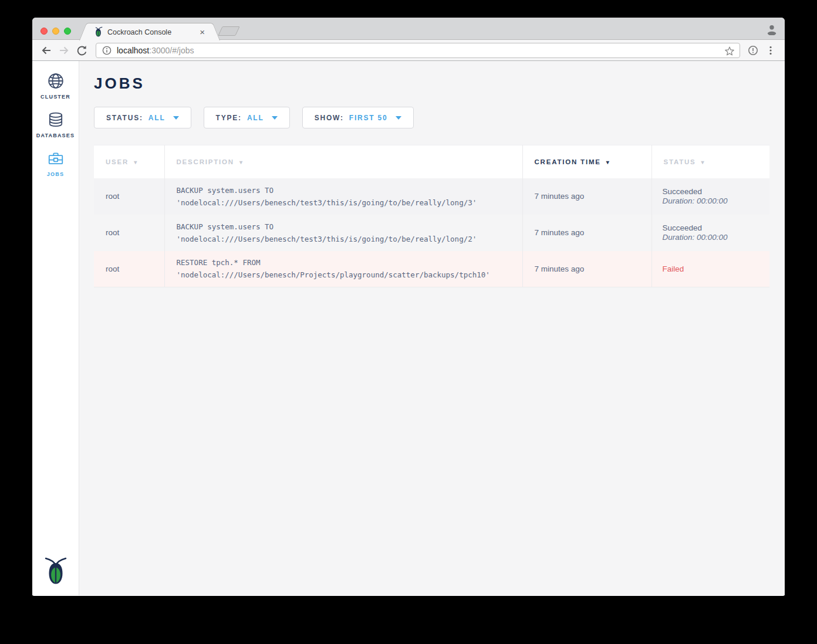 The width and height of the screenshot is (817, 644). Describe the element at coordinates (82, 50) in the screenshot. I see `refresh-button` at that location.